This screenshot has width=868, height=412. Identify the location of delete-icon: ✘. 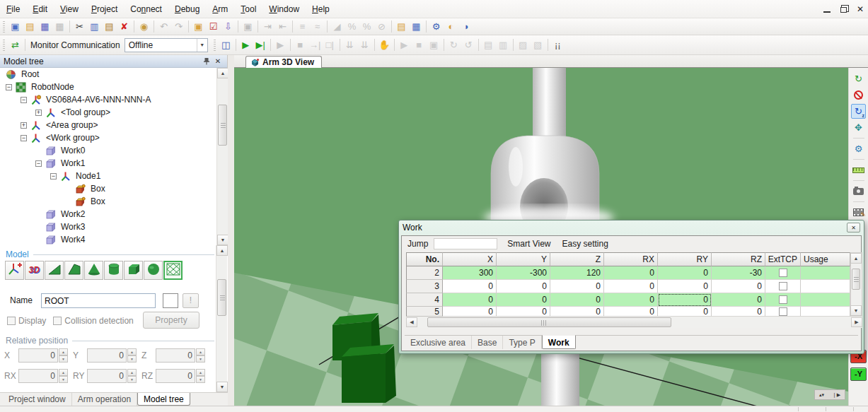
(125, 27).